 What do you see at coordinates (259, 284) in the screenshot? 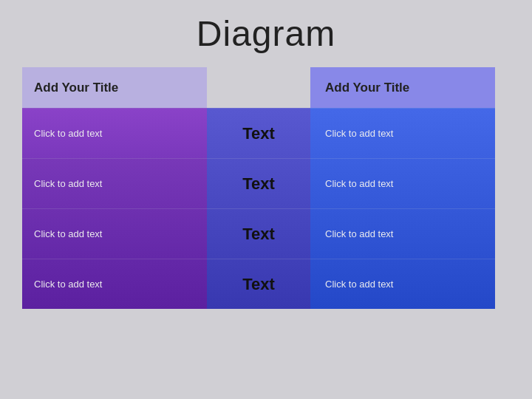
I see `center-row-3: Text` at bounding box center [259, 284].